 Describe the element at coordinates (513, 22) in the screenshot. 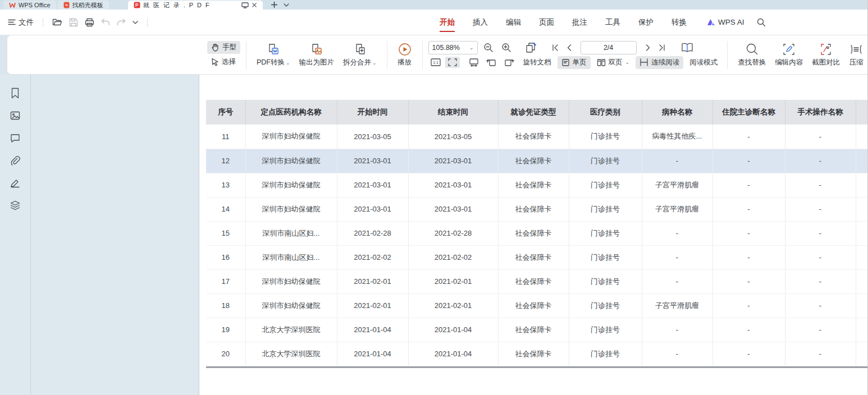

I see `menu-tab-2: 编辑` at that location.